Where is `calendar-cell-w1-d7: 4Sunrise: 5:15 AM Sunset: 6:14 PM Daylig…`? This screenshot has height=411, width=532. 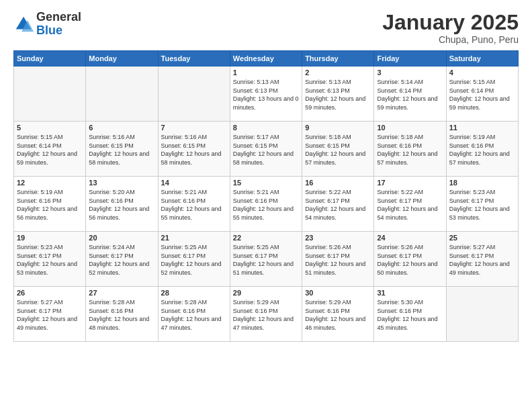
calendar-cell-w1-d7: 4Sunrise: 5:15 AM Sunset: 6:14 PM Daylig… is located at coordinates (482, 94).